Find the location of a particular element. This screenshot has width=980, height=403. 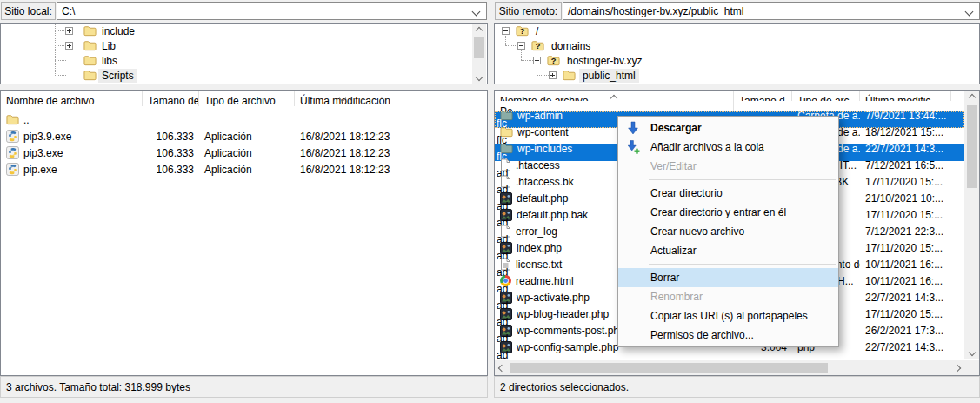

column-header-1: Tamaño d... is located at coordinates (763, 96).